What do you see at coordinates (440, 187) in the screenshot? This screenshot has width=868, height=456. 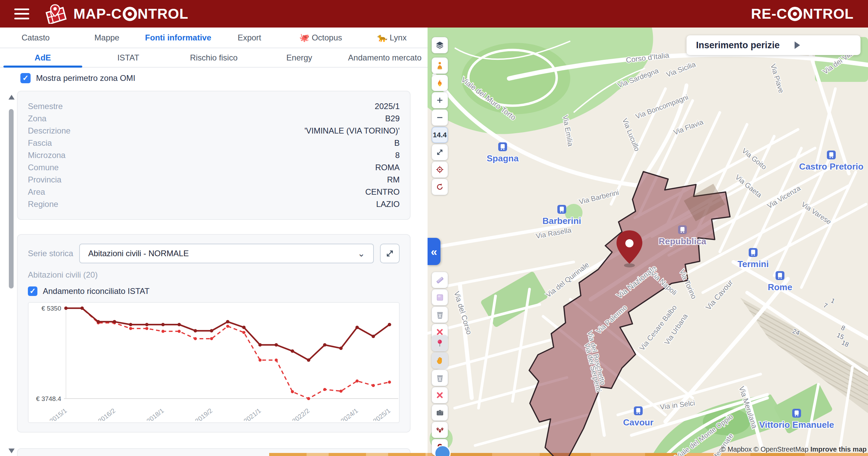 I see `reset-rotation-button` at bounding box center [440, 187].